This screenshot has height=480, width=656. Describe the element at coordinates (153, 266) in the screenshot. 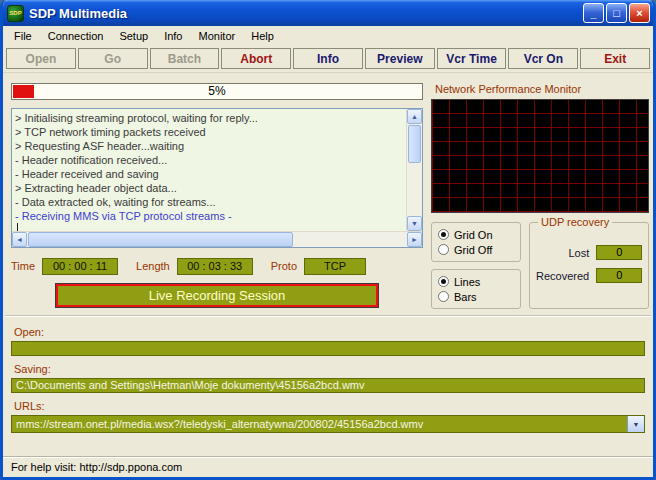

I see `length-label: Length` at that location.